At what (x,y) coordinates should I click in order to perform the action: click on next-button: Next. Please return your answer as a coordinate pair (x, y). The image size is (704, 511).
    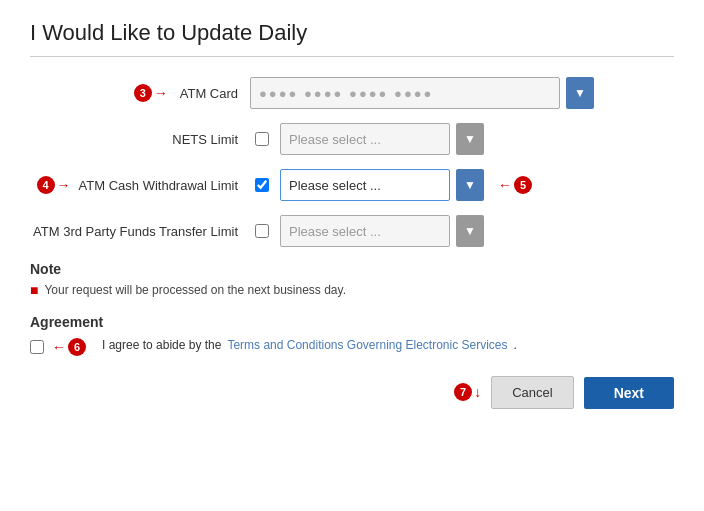
    Looking at the image, I should click on (629, 393).